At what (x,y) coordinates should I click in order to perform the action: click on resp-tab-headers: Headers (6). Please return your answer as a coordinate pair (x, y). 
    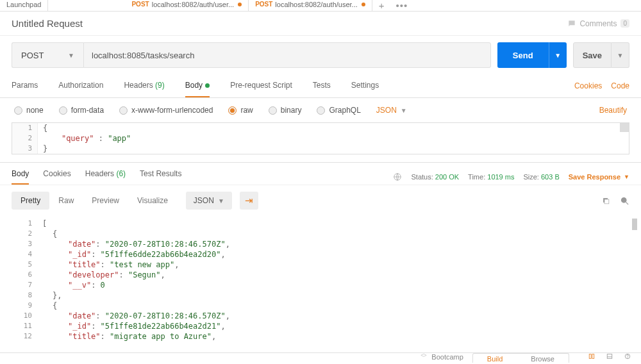
    Looking at the image, I should click on (105, 177).